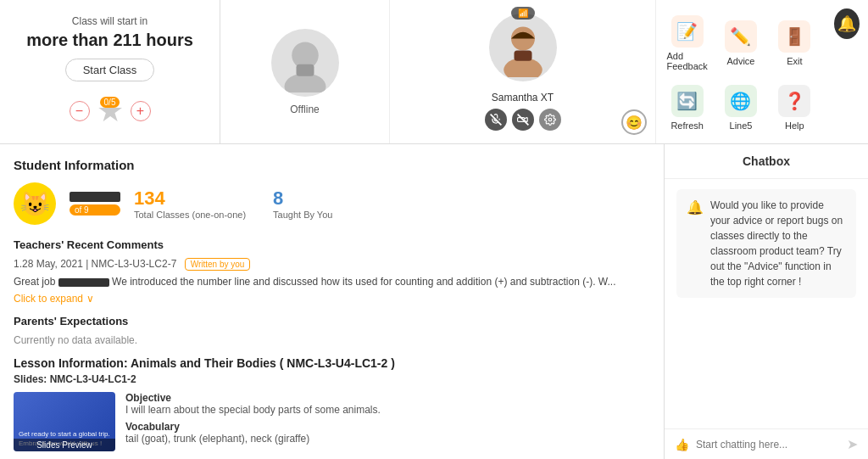 This screenshot has height=459, width=868. What do you see at coordinates (634, 122) in the screenshot?
I see `timer-icon: 😊` at bounding box center [634, 122].